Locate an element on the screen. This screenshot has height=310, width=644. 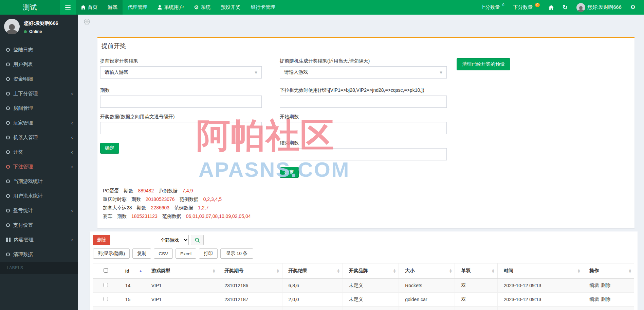
search-button is located at coordinates (197, 240).